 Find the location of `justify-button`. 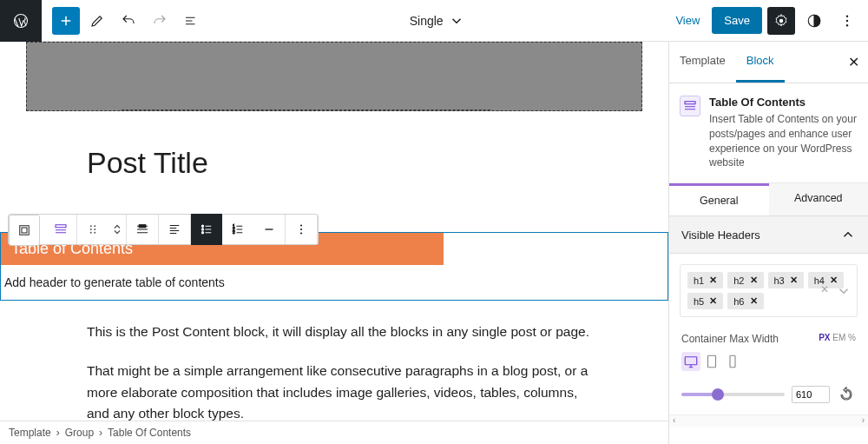

justify-button is located at coordinates (174, 229).